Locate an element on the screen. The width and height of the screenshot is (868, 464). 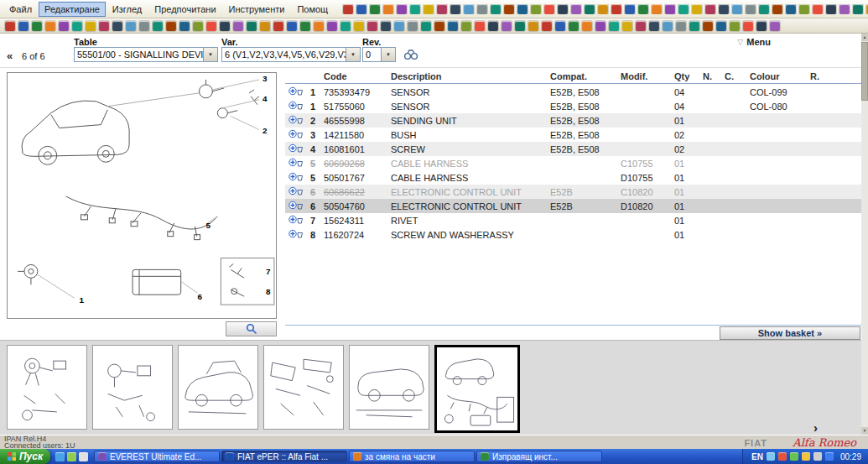
search-binoculars-icon is located at coordinates (411, 55).